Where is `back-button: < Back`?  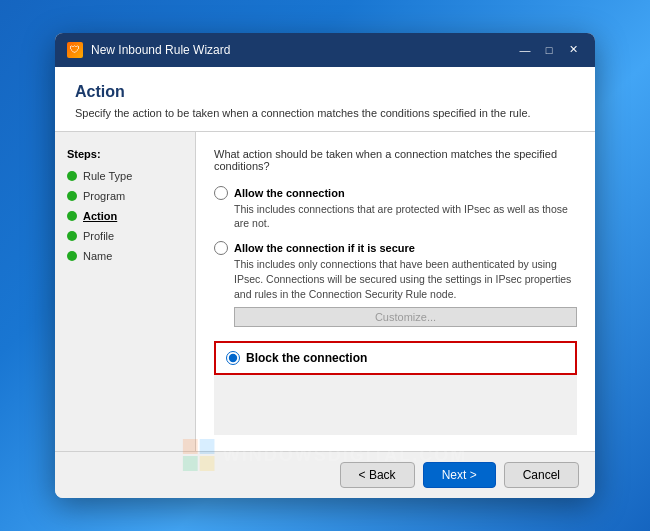 back-button: < Back is located at coordinates (378, 475).